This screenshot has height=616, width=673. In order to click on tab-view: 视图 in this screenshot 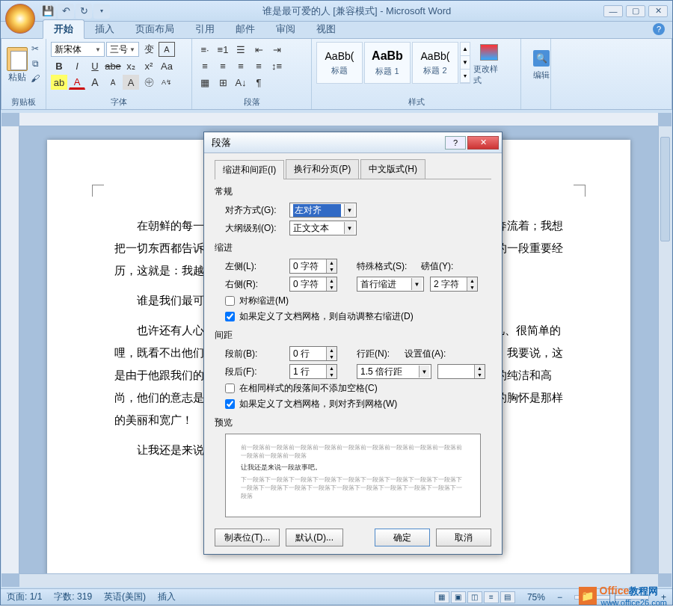, I will do `click(326, 29)`.